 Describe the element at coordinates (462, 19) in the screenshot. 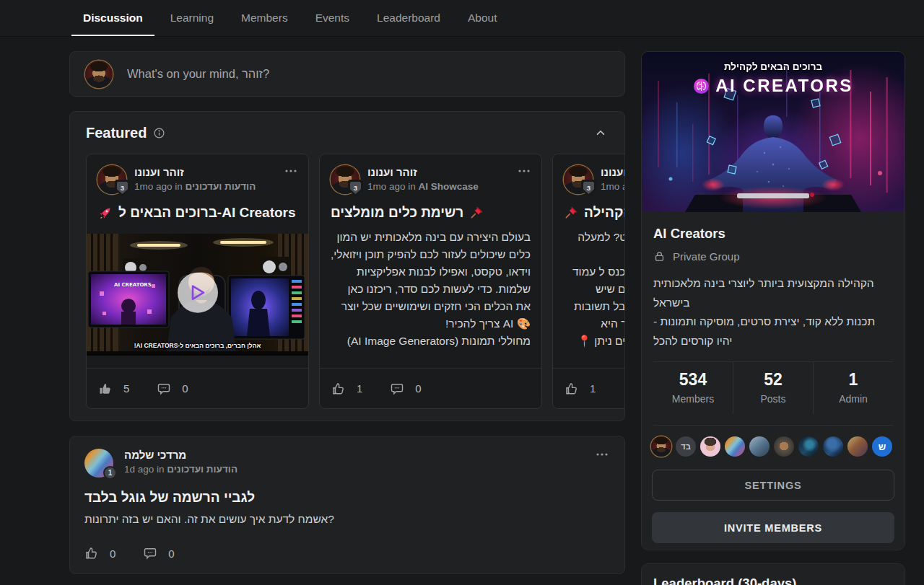

I see `top-nav: Discussion Learning Members Events Leade…` at that location.